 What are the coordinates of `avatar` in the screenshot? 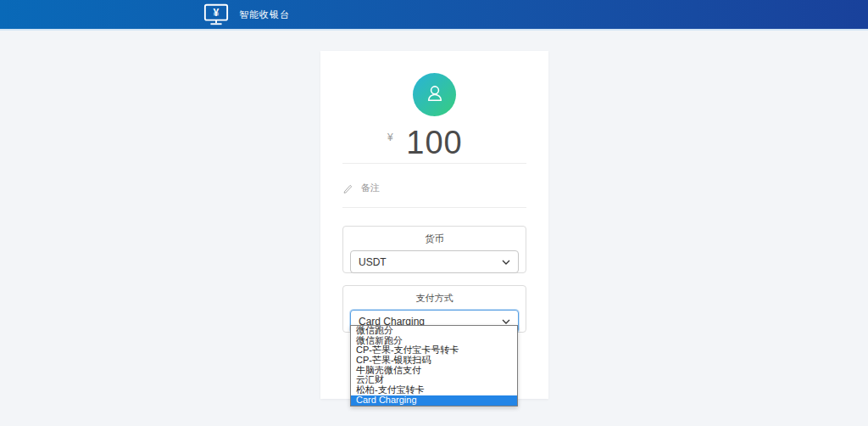 It's located at (434, 95).